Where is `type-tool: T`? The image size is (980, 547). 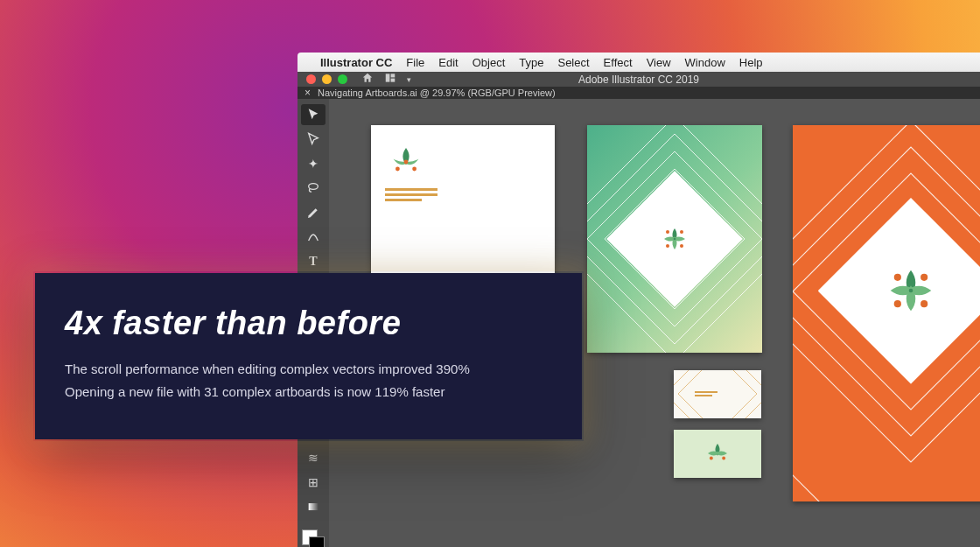
type-tool: T is located at coordinates (313, 262).